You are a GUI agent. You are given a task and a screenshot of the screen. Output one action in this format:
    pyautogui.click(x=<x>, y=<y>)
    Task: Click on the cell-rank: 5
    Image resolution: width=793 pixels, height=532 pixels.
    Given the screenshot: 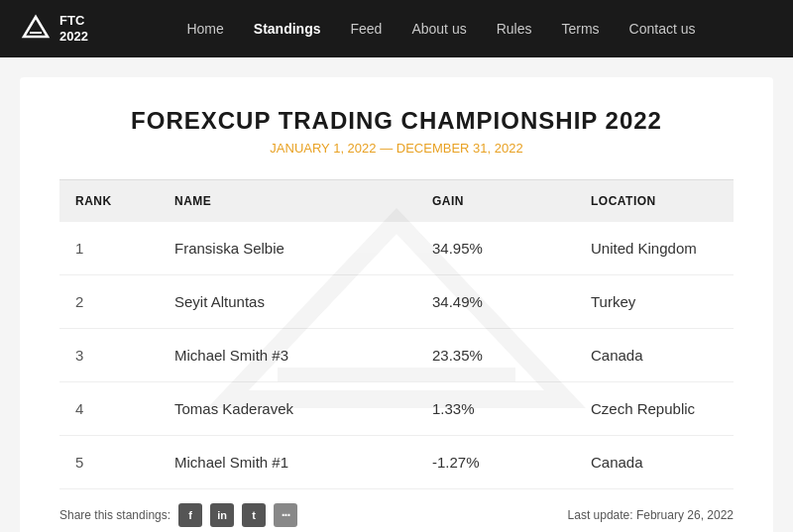 What is the action you would take?
    pyautogui.click(x=109, y=463)
    